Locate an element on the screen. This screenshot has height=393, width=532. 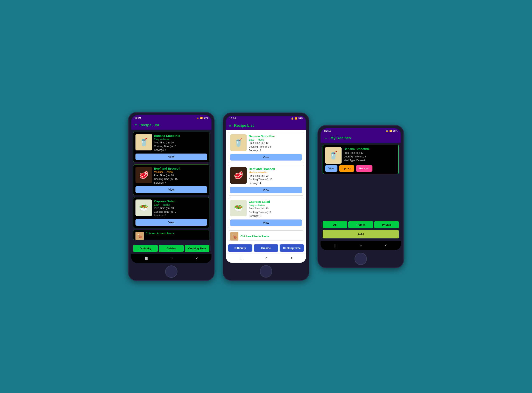
recipe-card-beef-1: 🥩 Beef and Broccoli Medium --- Asian Pre… is located at coordinates (171, 180).